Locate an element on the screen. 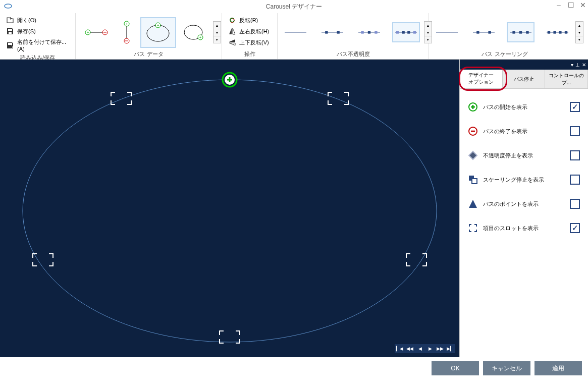 The image size is (588, 389). ok-button: OK is located at coordinates (455, 368).